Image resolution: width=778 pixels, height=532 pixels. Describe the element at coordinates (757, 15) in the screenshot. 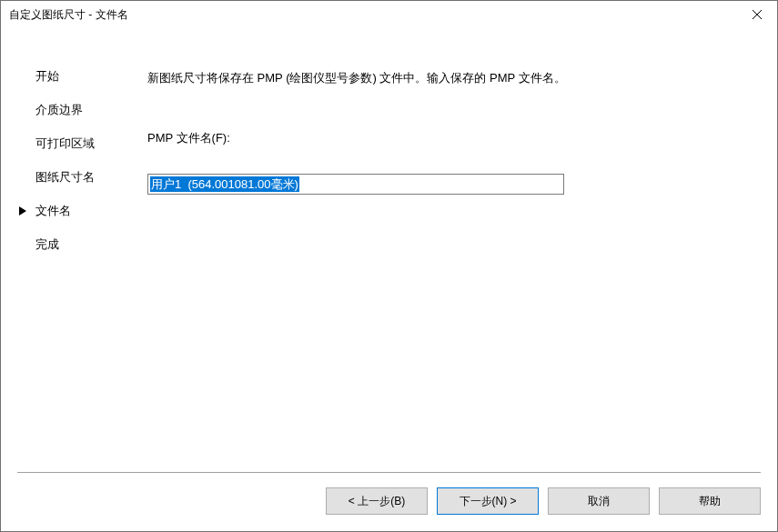

I see `close-button` at that location.